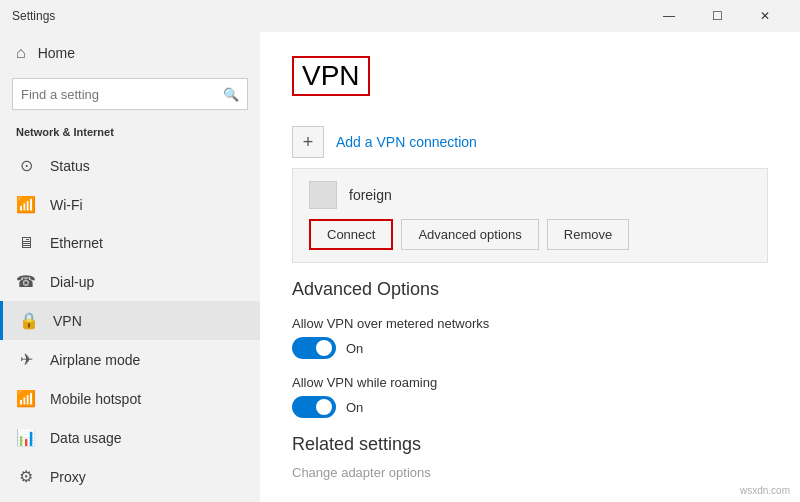  What do you see at coordinates (314, 348) in the screenshot?
I see `toggle-metered` at bounding box center [314, 348].